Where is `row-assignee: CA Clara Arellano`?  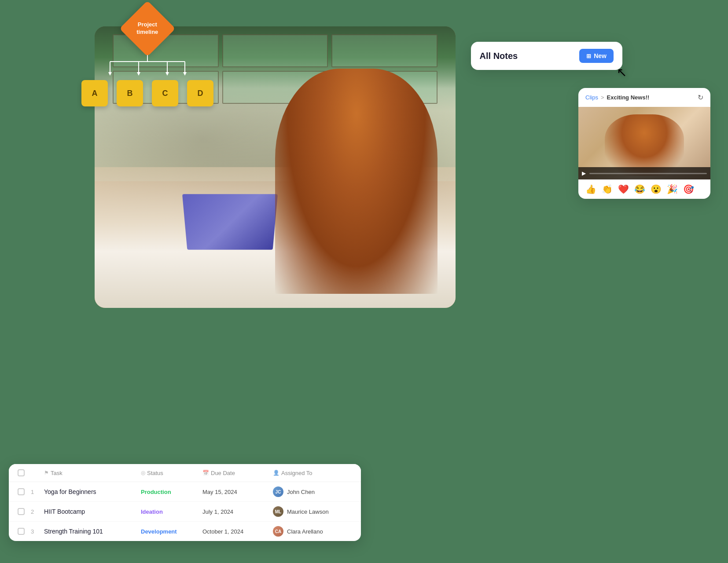 row-assignee: CA Clara Arellano is located at coordinates (313, 531).